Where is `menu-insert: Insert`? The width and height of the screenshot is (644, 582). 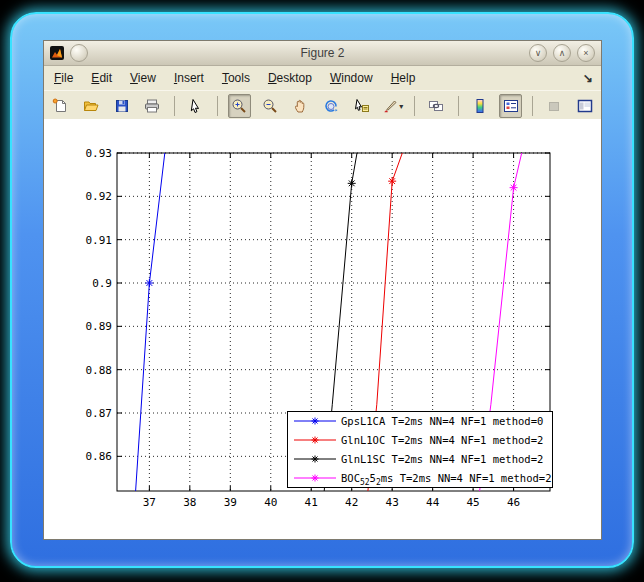
menu-insert: Insert is located at coordinates (189, 78).